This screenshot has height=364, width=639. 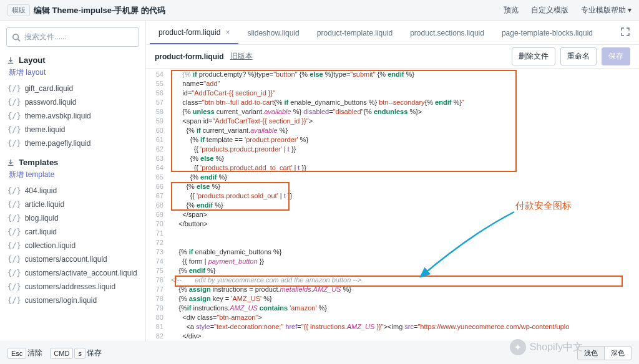 What do you see at coordinates (534, 56) in the screenshot?
I see `delete-button: 删除文件` at bounding box center [534, 56].